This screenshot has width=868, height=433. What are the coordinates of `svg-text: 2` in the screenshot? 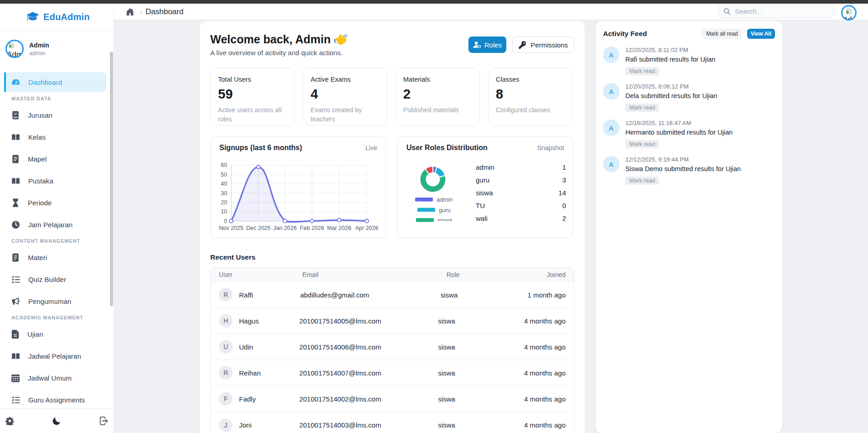 It's located at (564, 218).